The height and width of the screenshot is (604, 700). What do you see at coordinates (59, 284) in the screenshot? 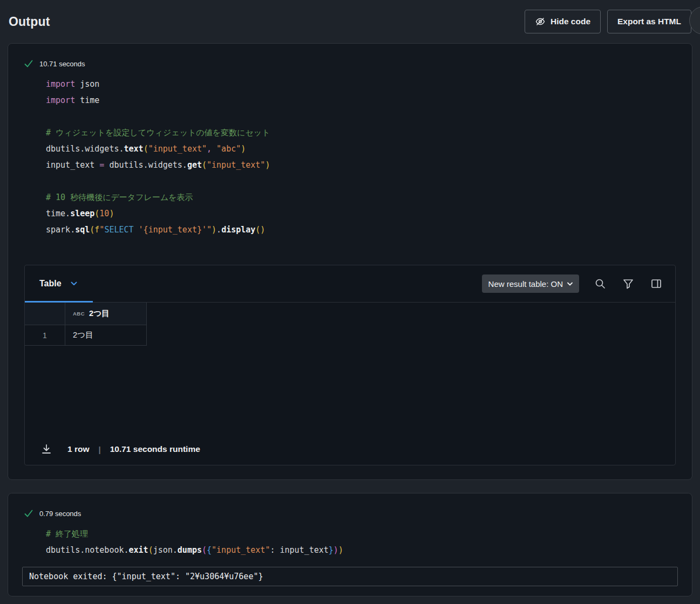
I see `tab-table: Table` at bounding box center [59, 284].